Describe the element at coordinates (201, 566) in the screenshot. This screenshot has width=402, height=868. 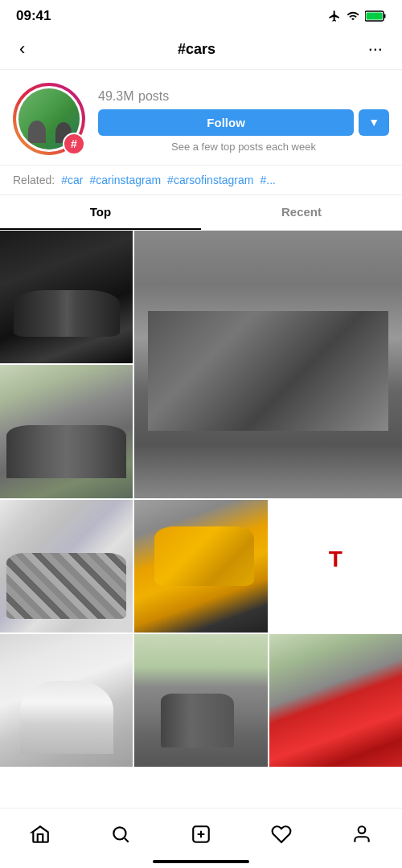
I see `grid-item-yellow-sports` at that location.